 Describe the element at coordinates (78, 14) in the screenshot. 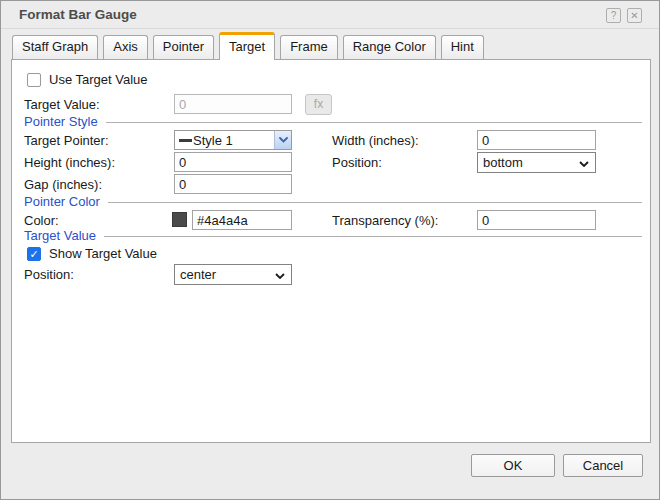

I see `dialog-title: Format Bar Gauge` at that location.